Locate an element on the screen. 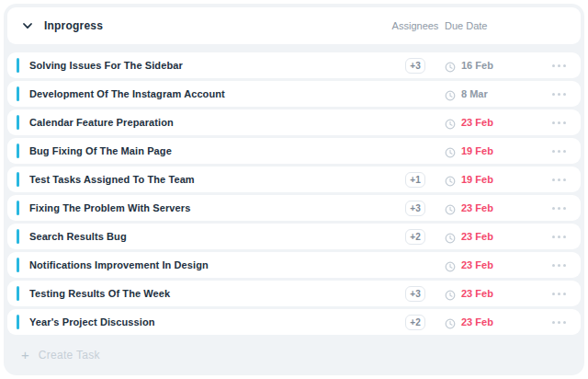  task-row: Search Results Bug +2 23 Feb is located at coordinates (294, 236).